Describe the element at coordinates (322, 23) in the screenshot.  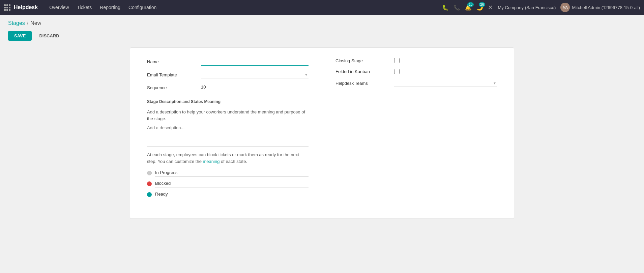
I see `breadcrumb: Stages / New` at that location.